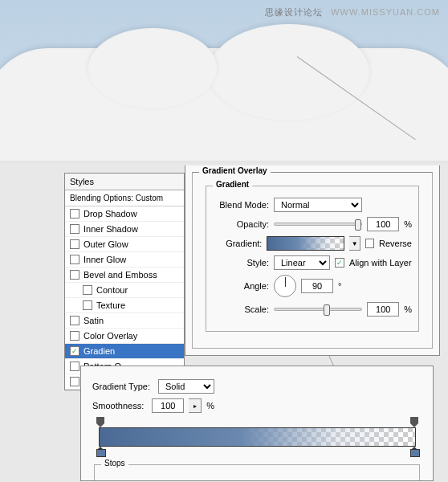 The image size is (448, 482). What do you see at coordinates (257, 386) in the screenshot?
I see `gradient-type-row: Gradient Type: Solid` at bounding box center [257, 386].